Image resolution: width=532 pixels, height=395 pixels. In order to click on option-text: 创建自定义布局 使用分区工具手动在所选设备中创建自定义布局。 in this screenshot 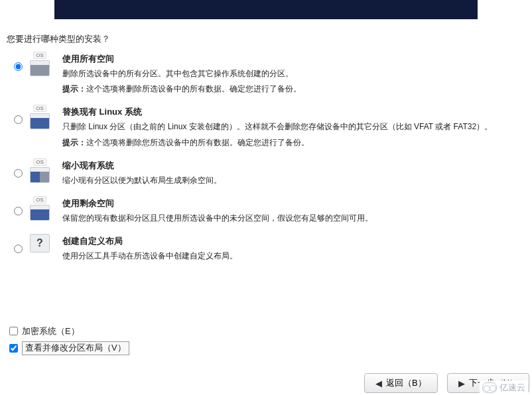, I will do `click(291, 248)`.